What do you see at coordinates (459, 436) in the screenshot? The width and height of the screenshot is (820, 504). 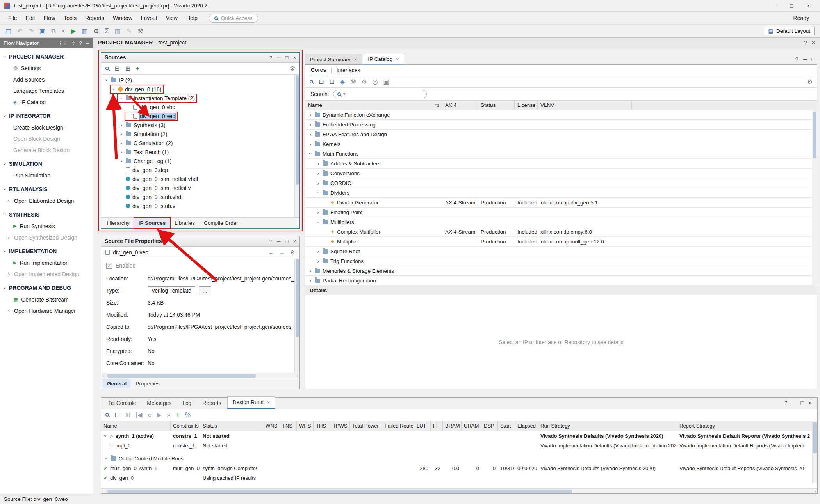 I see `run-row-synth-1-active: ›▷synth_1 (active)constrs_1Not startedVi…` at bounding box center [459, 436].